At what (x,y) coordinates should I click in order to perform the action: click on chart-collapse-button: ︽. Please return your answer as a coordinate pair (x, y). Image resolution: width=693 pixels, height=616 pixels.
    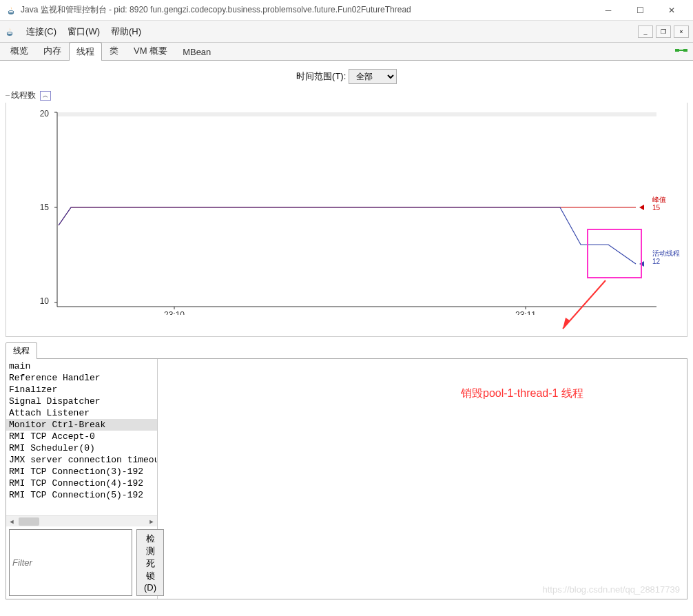
    Looking at the image, I should click on (45, 96).